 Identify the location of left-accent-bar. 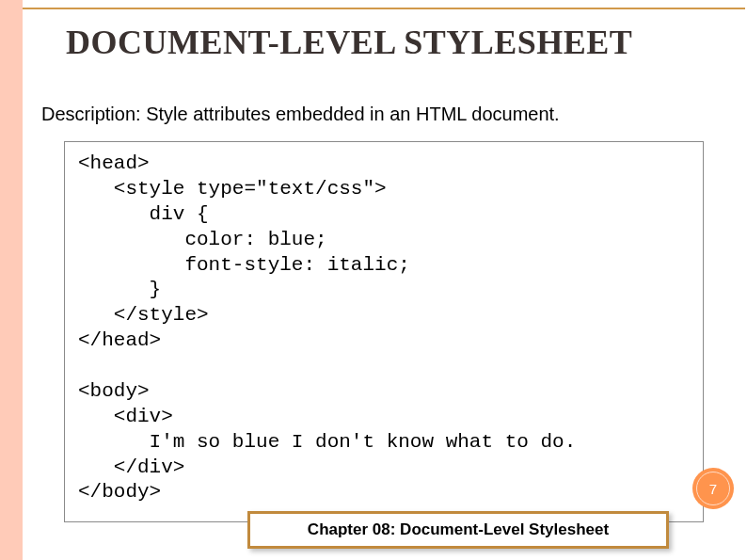
(11, 280).